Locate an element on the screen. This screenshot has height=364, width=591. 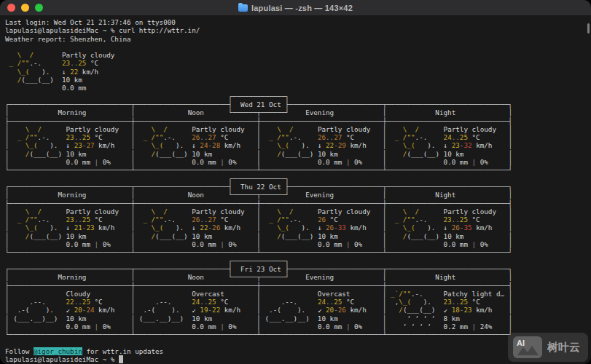
folder-icon is located at coordinates (243, 8).